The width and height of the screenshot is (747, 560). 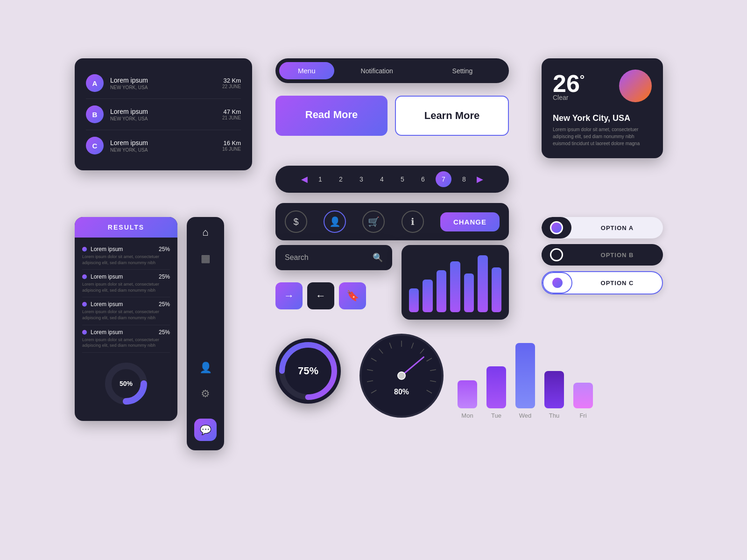 What do you see at coordinates (467, 399) in the screenshot?
I see `week-col-mon: Mon` at bounding box center [467, 399].